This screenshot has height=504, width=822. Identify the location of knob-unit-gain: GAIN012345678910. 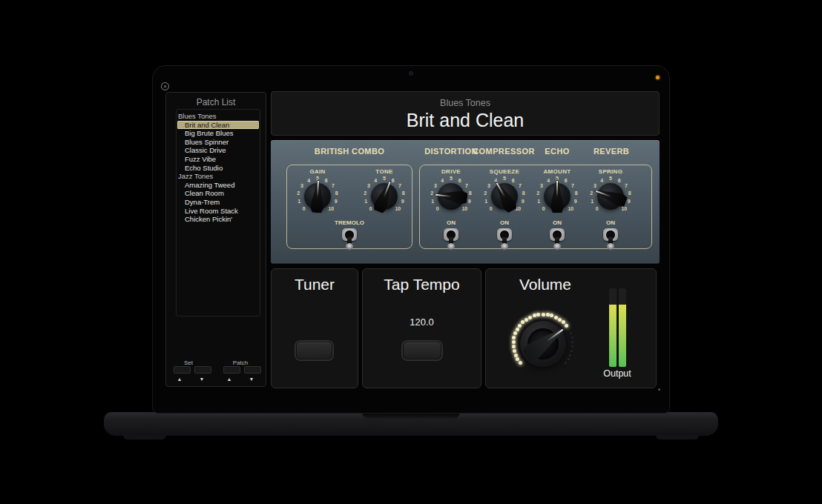
(318, 210).